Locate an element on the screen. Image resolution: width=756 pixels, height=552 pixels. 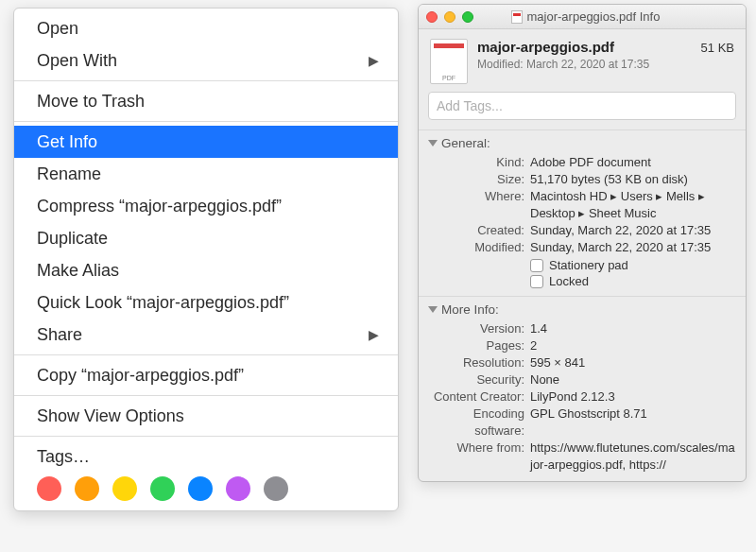
menu-make-alias: Make Alias is located at coordinates (206, 270).